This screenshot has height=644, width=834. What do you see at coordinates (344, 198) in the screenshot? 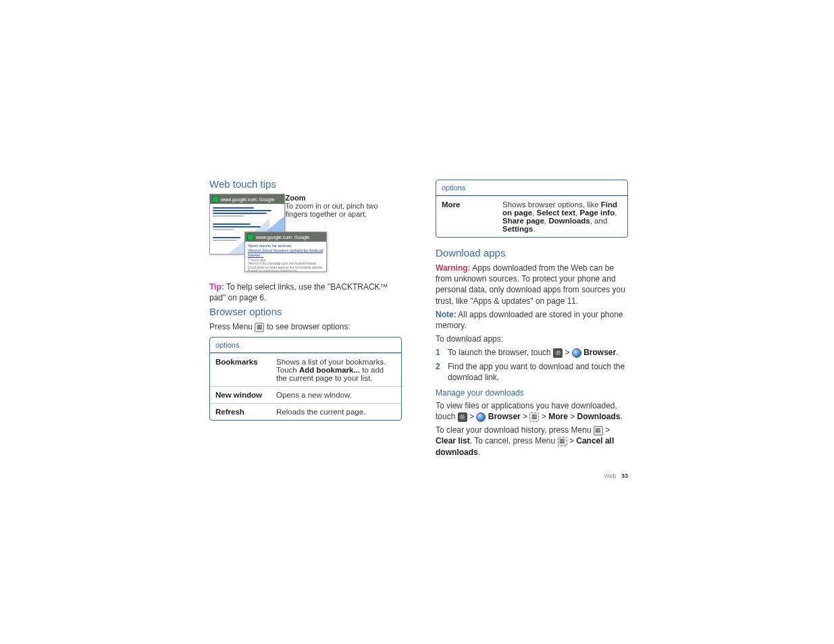
I see `zoom-caption-title: Zoom` at bounding box center [344, 198].